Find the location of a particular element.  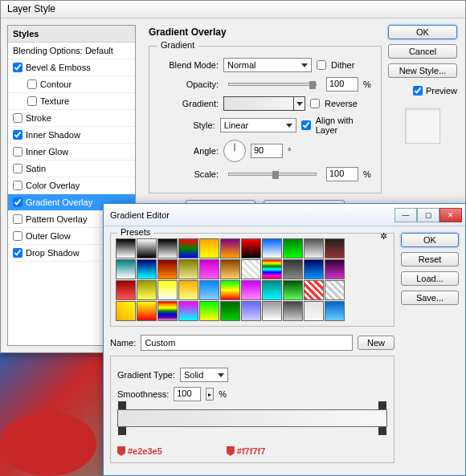

gear-icon: ✲ is located at coordinates (383, 236).